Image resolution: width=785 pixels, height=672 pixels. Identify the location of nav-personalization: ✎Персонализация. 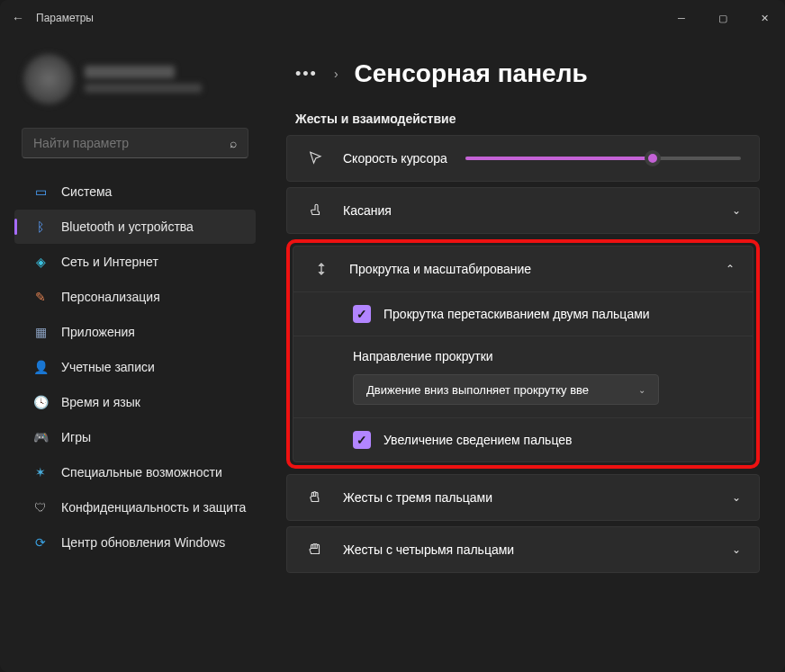
(135, 297).